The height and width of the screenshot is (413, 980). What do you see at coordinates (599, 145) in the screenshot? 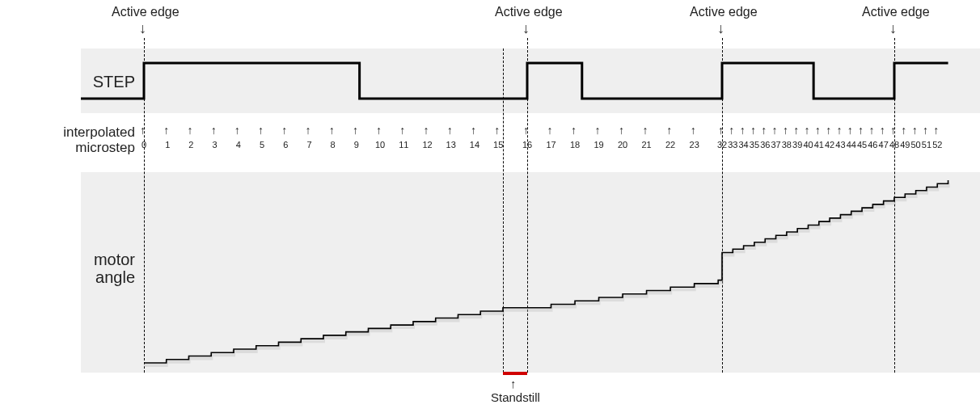
I see `microstep-number: 19` at bounding box center [599, 145].